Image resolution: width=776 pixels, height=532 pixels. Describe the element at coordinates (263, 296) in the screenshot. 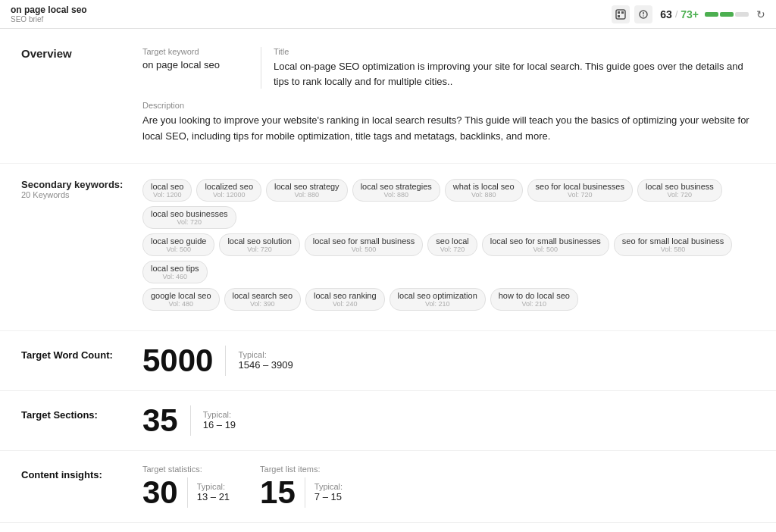

I see `keyword-name: local search seo` at that location.